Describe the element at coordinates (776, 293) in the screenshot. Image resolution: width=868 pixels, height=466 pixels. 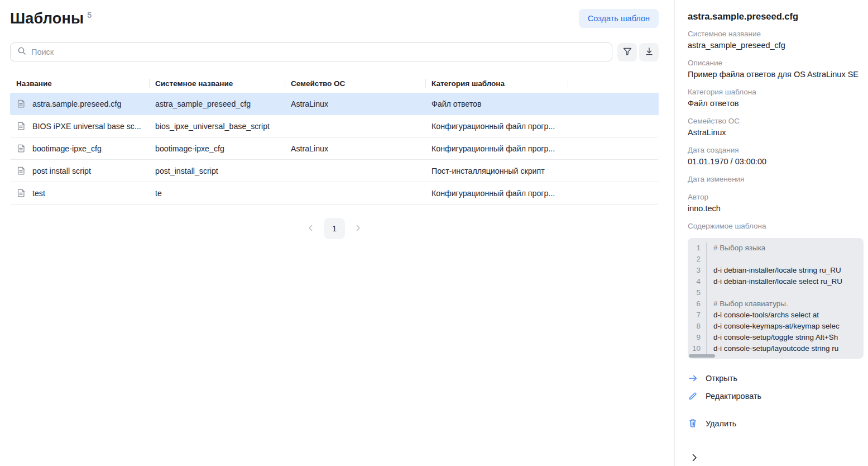
I see `code-line: 5` at that location.